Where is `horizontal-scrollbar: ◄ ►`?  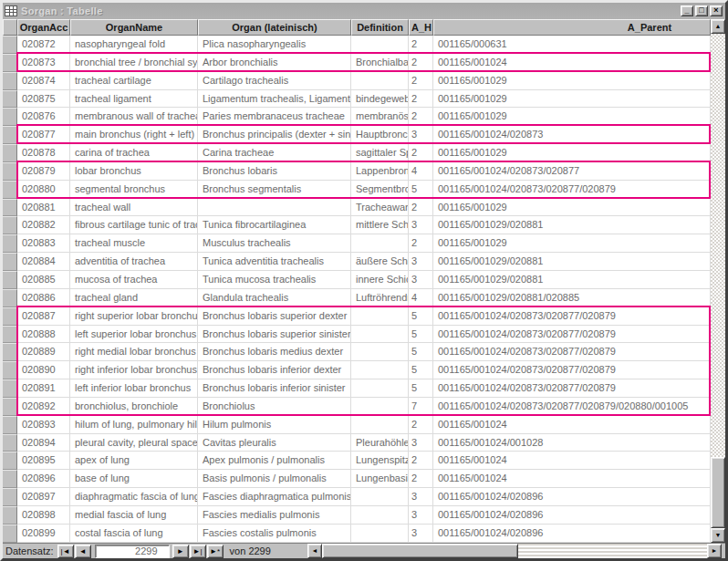 horizontal-scrollbar: ◄ ► is located at coordinates (515, 551).